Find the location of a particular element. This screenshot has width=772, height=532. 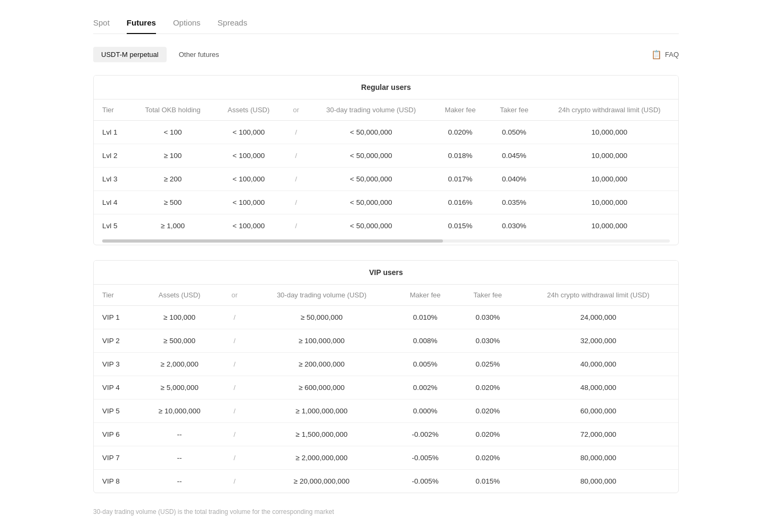

vip-volume-5: ≥ 1,000,000,000 is located at coordinates (322, 411).